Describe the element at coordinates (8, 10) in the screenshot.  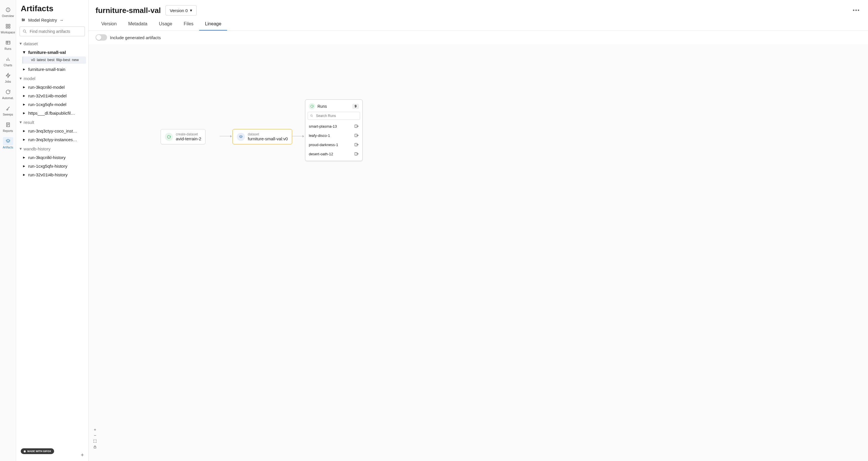
I see `info-icon` at that location.